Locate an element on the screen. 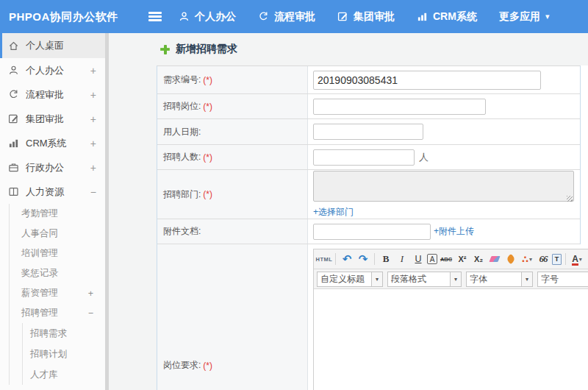  hire-date-input is located at coordinates (368, 132).